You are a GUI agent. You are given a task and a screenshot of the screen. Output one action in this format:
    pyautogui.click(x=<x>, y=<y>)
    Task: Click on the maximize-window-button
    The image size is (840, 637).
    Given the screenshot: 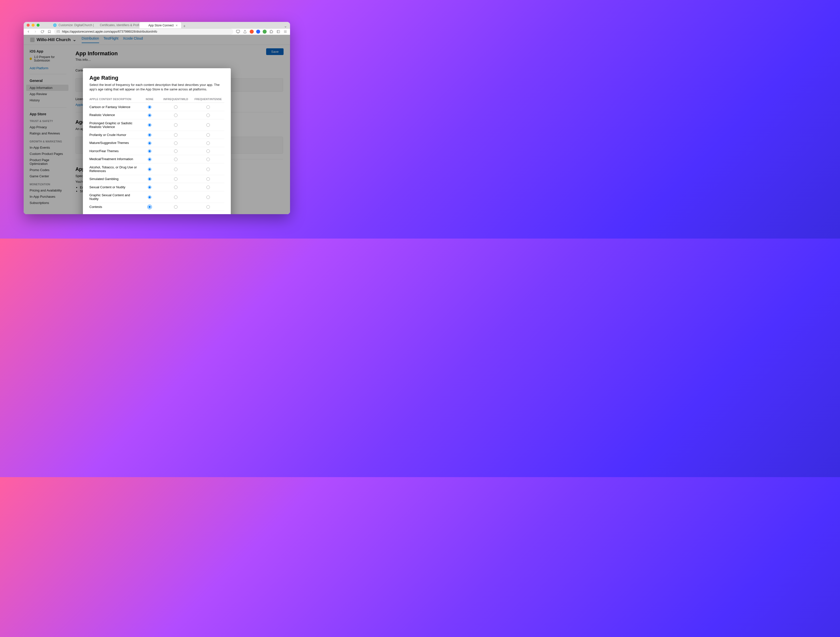 What is the action you would take?
    pyautogui.click(x=38, y=25)
    